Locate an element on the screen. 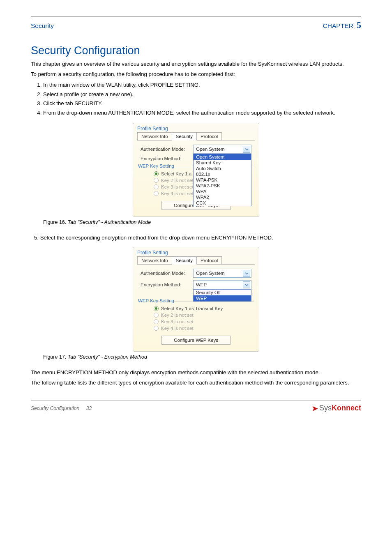 Image resolution: width=392 pixels, height=555 pixels. step-list: In the main window of the WLAN utility, … is located at coordinates (196, 99).